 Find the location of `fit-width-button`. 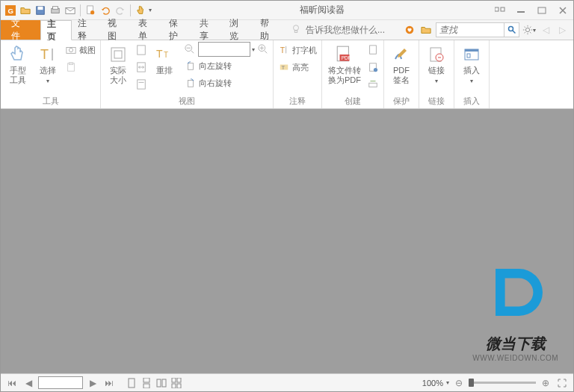

fit-width-button is located at coordinates (141, 67).